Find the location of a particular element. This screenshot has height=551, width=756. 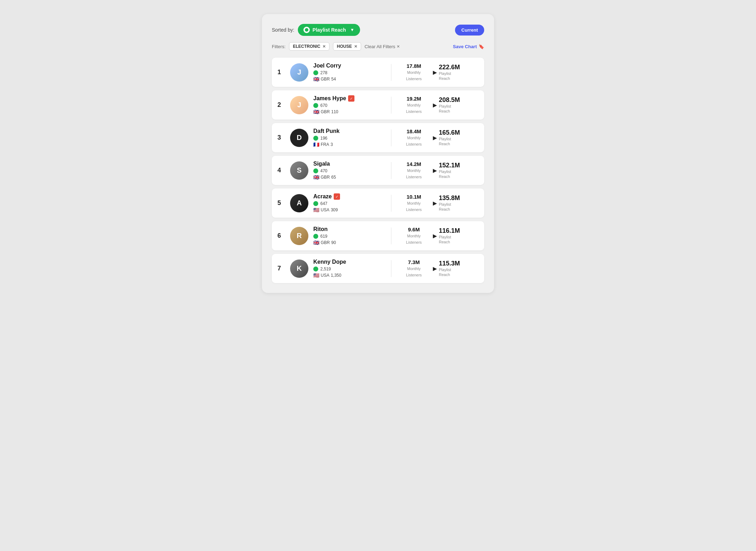

rank-number: 4 is located at coordinates (281, 170).